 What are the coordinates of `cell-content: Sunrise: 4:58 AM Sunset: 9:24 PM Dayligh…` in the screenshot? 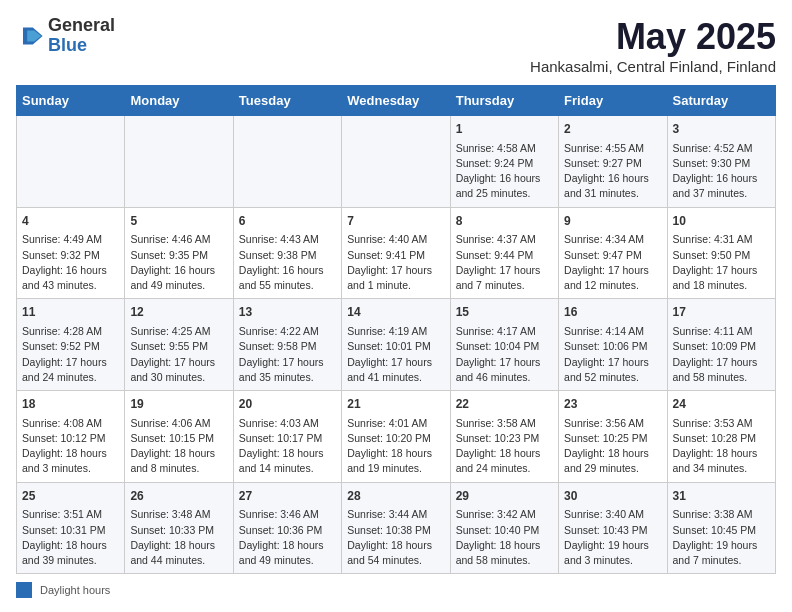 It's located at (504, 172).